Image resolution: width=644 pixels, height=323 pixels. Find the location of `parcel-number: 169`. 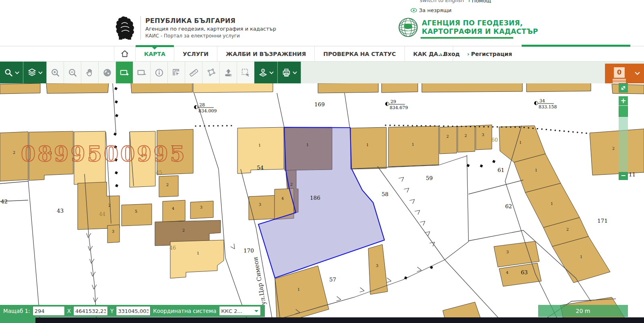

parcel-number: 169 is located at coordinates (320, 104).